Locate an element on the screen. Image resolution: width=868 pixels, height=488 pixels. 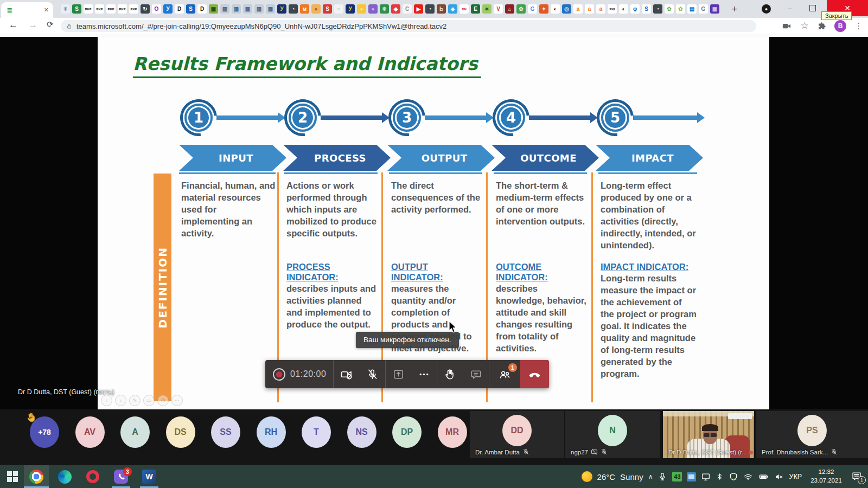
browser-menu-icon: ⋮ is located at coordinates (859, 26).